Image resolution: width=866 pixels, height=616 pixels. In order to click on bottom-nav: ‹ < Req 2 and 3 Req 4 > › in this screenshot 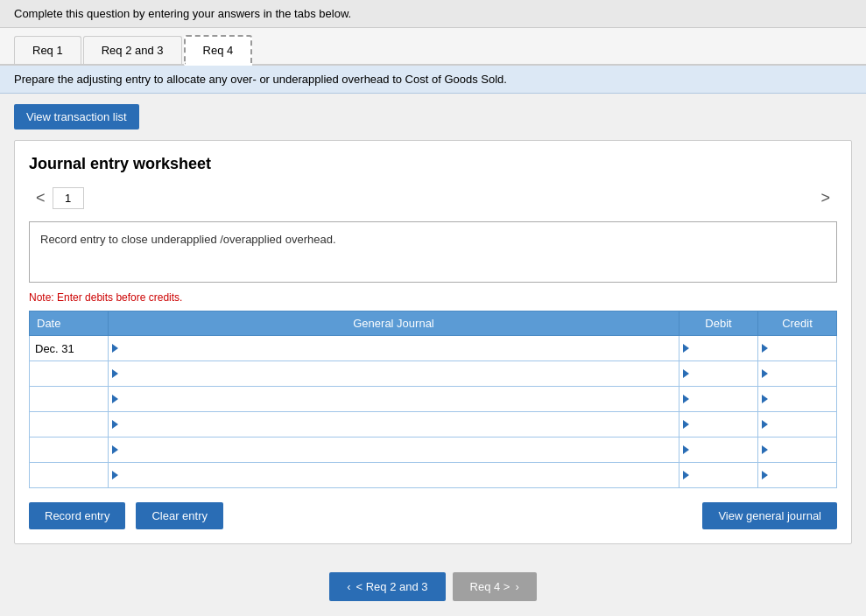, I will do `click(433, 586)`.